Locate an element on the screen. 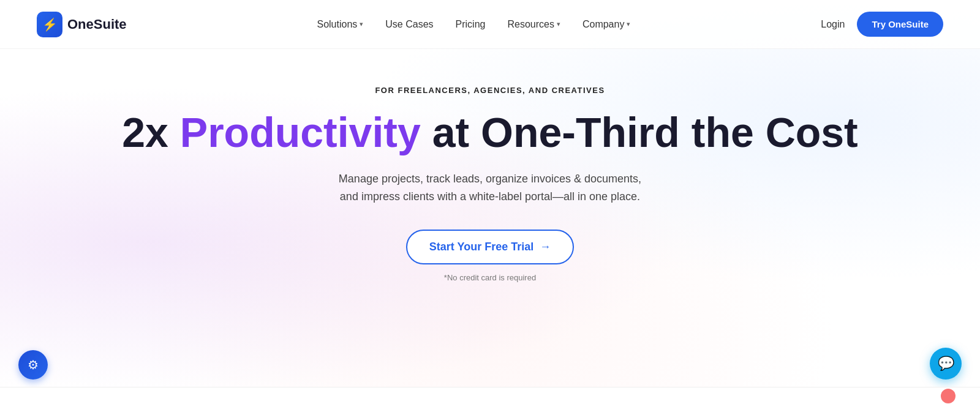 The image size is (980, 404). logo-area: ⚡ OneSuite is located at coordinates (82, 24).